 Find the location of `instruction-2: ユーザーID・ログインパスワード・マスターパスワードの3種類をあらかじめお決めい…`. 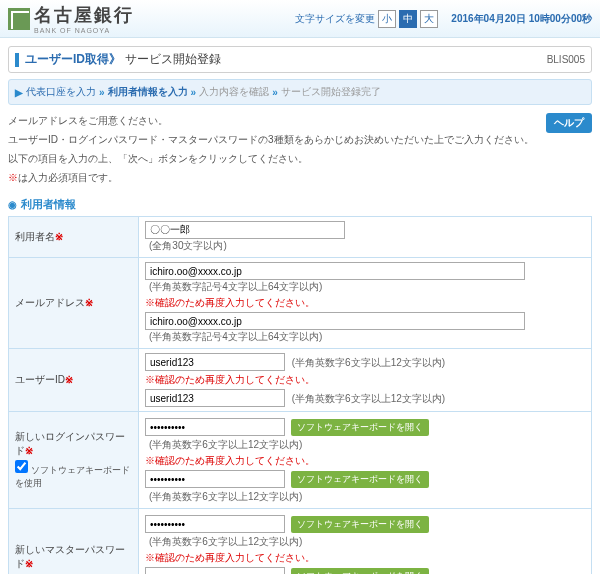

instruction-2: ユーザーID・ログインパスワード・マスターパスワードの3種類をあらかじめお決めい… is located at coordinates (300, 140).